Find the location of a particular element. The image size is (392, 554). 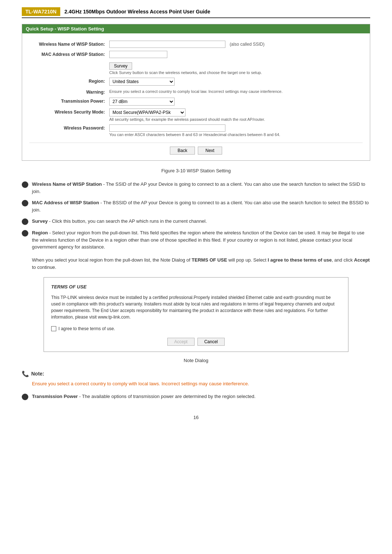

region-control: United States is located at coordinates (236, 82).